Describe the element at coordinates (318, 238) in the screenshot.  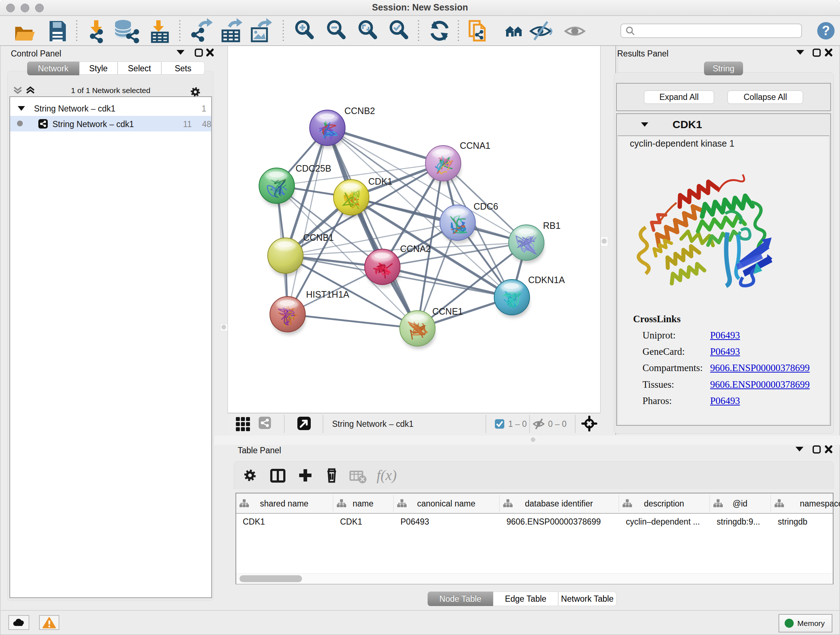
I see `svg-text: CCNB1` at that location.